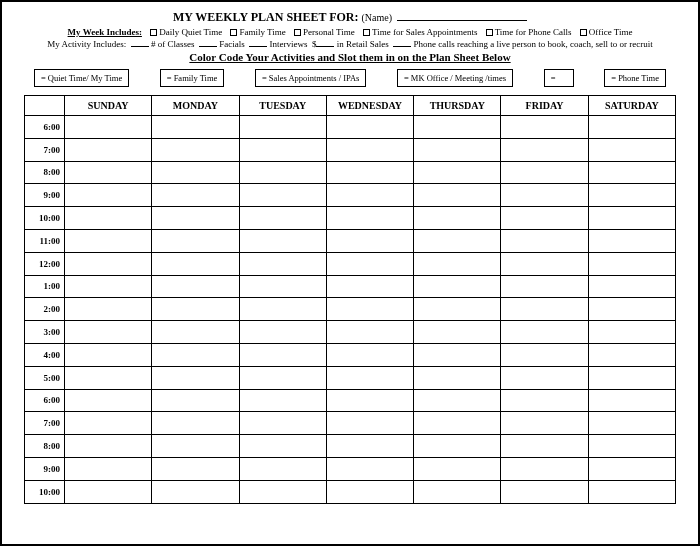  I want to click on checkbox-daily-quiet, so click(154, 32).